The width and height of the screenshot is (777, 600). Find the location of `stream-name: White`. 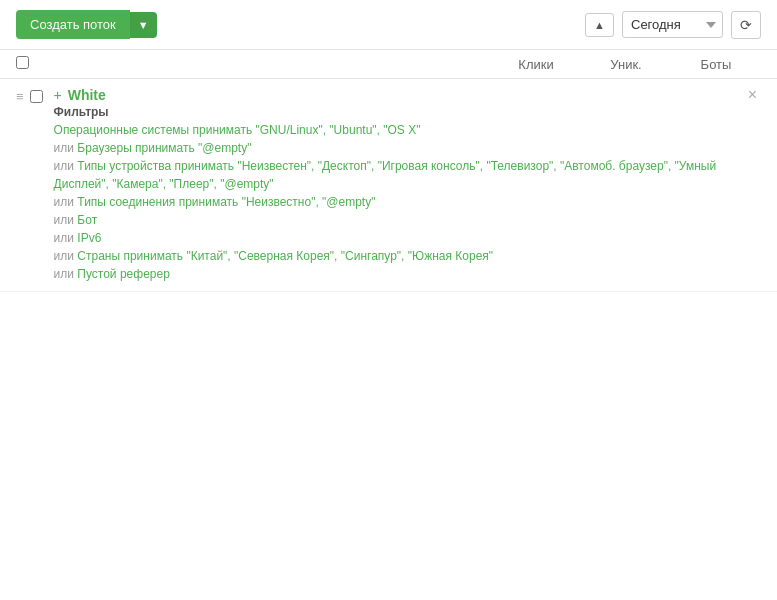

stream-name: White is located at coordinates (87, 95).